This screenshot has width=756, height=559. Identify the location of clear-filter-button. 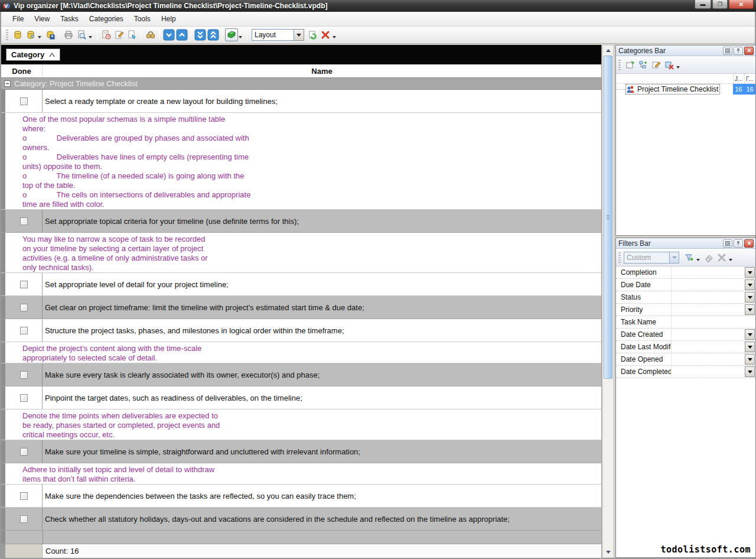
(709, 258).